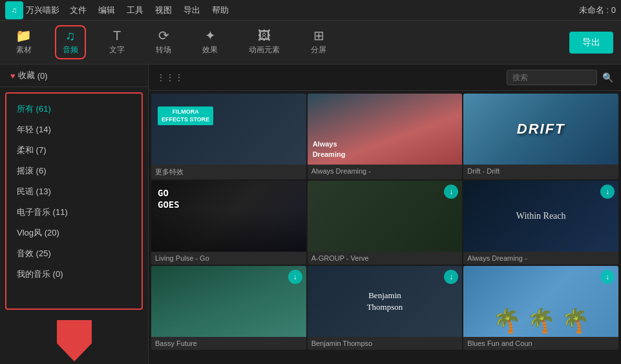 The height and width of the screenshot is (364, 621). Describe the element at coordinates (117, 50) in the screenshot. I see `tool-text-label: 文字` at that location.